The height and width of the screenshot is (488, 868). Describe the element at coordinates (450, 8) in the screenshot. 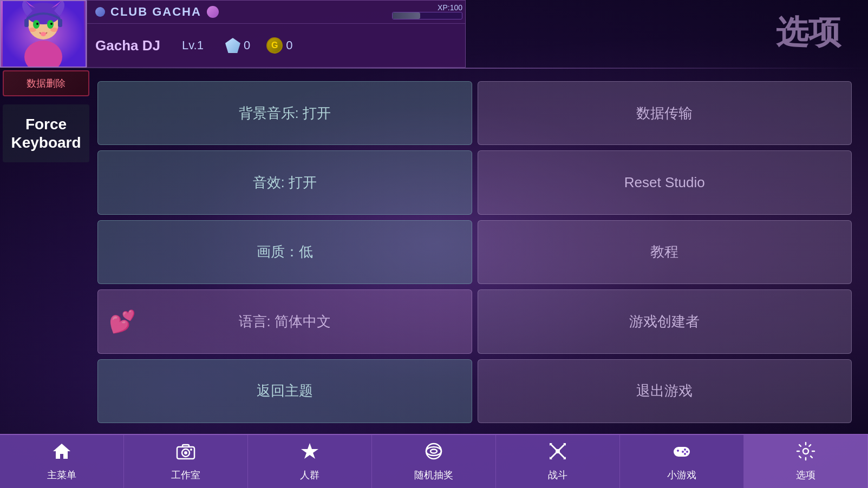

I see `xp-label: XP:100` at that location.